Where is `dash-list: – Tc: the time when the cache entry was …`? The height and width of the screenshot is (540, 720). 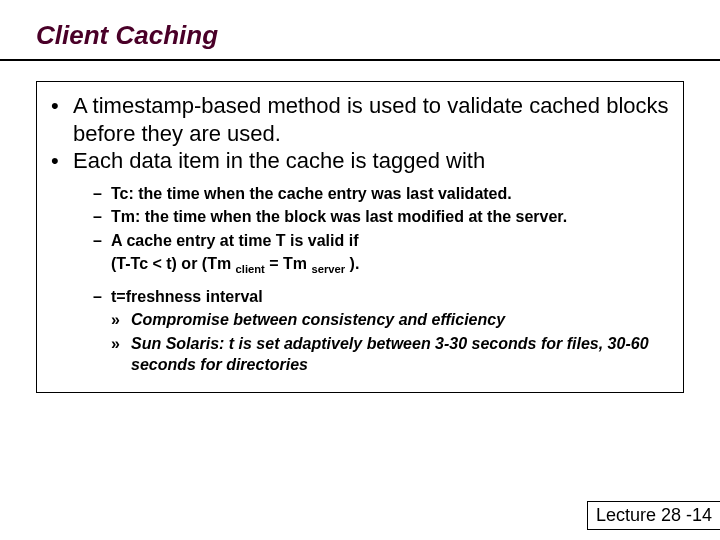 dash-list: – Tc: the time when the cache entry was … is located at coordinates (360, 218).